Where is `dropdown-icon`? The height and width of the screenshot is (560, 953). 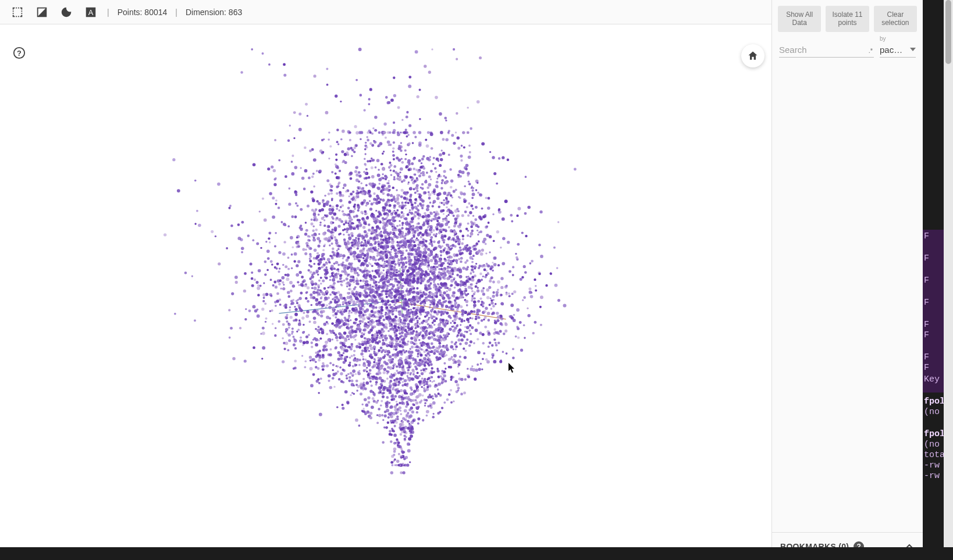 dropdown-icon is located at coordinates (913, 49).